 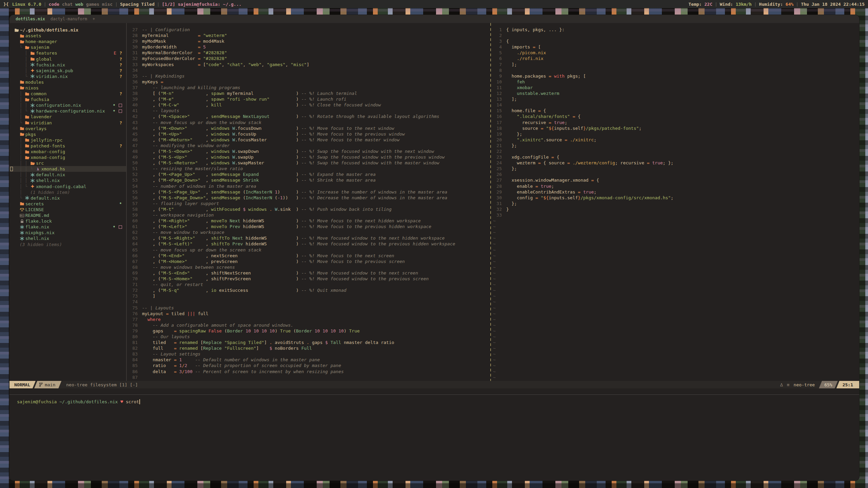 I want to click on tree-item-label: xmonad.hs, so click(x=53, y=169).